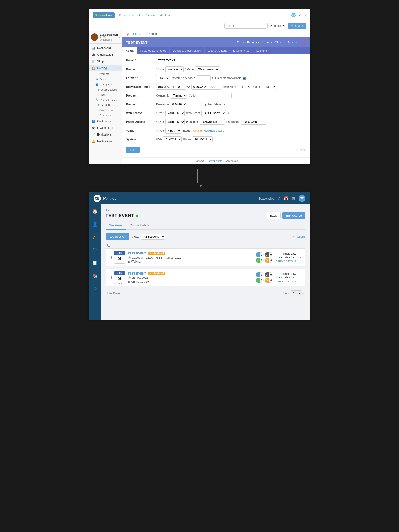 The image size is (399, 532). Describe the element at coordinates (137, 253) in the screenshot. I see `session-title-1: TEST EVENT` at that location.